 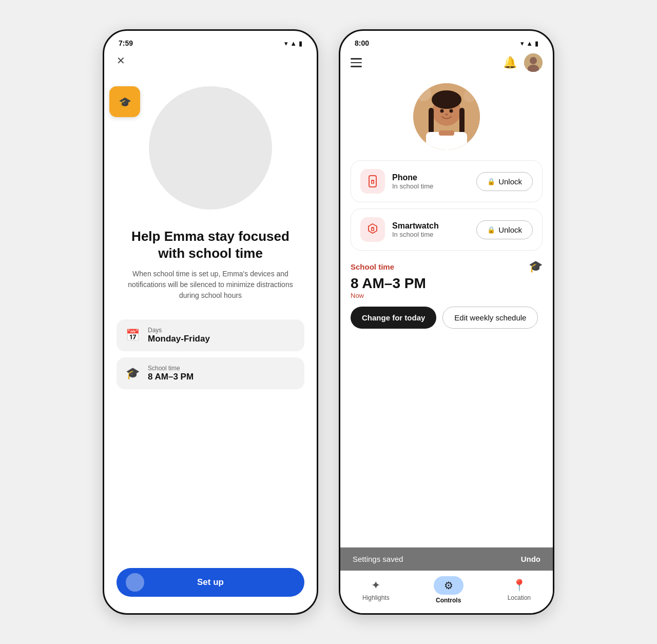 What do you see at coordinates (210, 582) in the screenshot?
I see `setup-btn-label: Set up` at bounding box center [210, 582].